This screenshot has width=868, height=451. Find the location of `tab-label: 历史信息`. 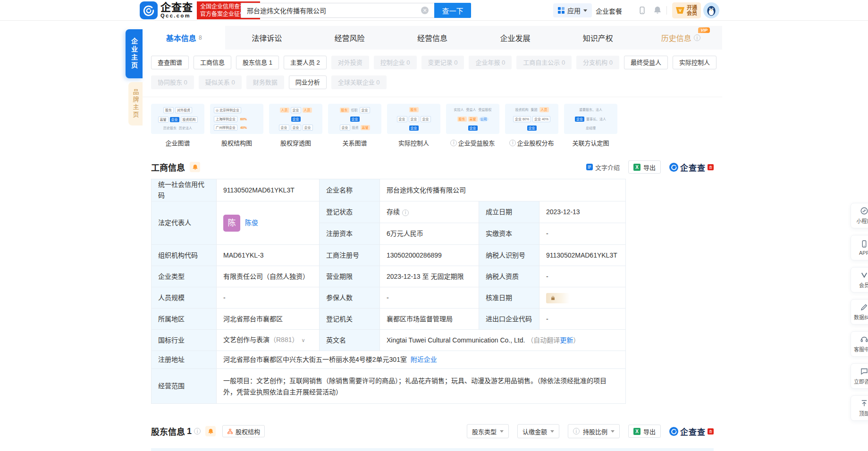

tab-label: 历史信息 is located at coordinates (676, 38).